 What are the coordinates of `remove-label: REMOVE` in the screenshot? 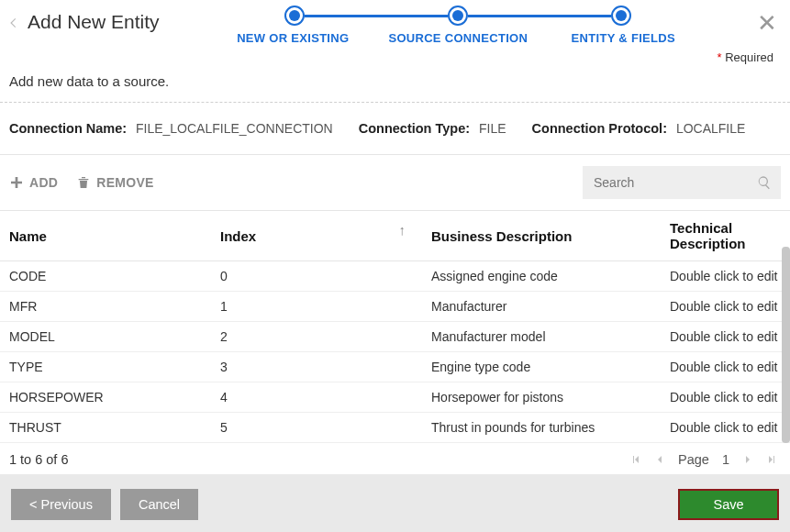 It's located at (125, 183).